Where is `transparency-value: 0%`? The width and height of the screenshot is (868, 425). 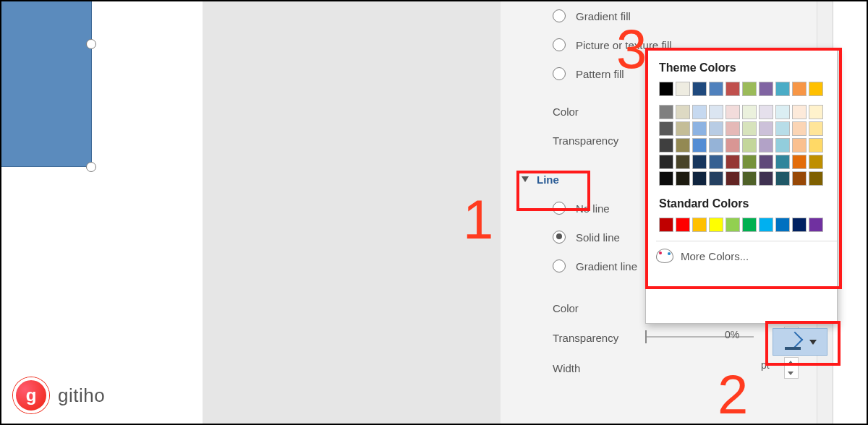 transparency-value: 0% is located at coordinates (732, 335).